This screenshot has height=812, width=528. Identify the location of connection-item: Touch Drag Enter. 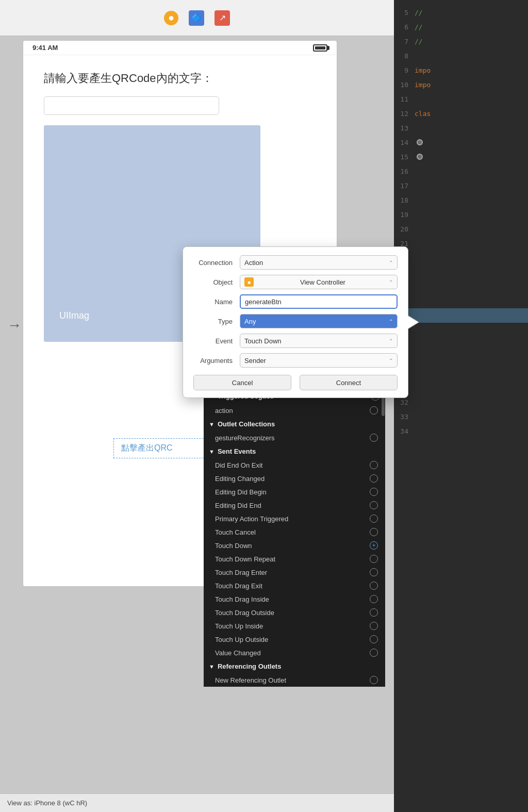
(294, 572).